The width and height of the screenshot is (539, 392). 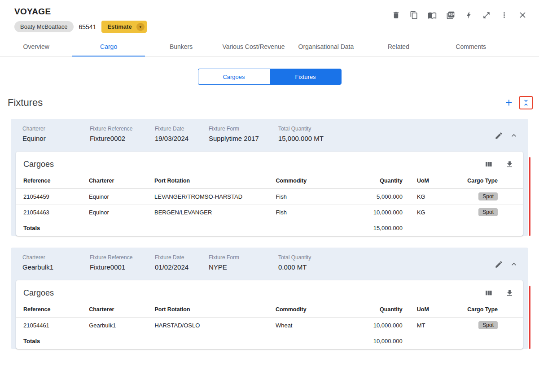 What do you see at coordinates (451, 15) in the screenshot?
I see `pdf-icon` at bounding box center [451, 15].